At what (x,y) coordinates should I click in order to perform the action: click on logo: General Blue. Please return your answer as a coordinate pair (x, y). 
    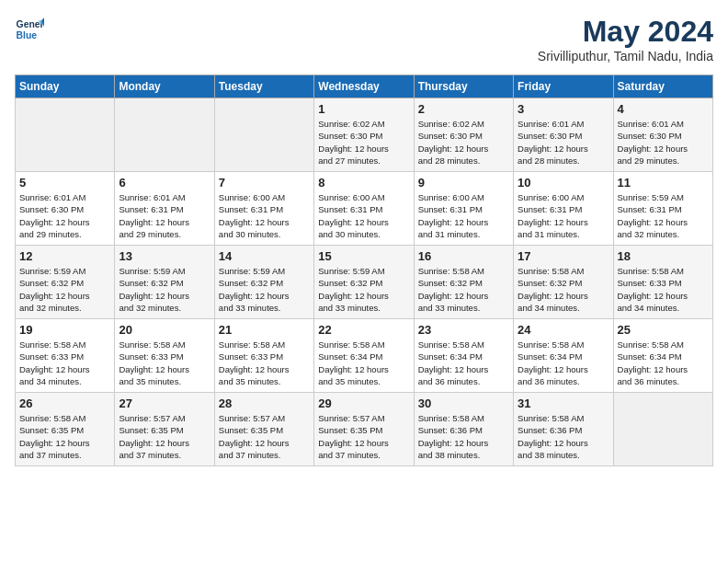
    Looking at the image, I should click on (29, 29).